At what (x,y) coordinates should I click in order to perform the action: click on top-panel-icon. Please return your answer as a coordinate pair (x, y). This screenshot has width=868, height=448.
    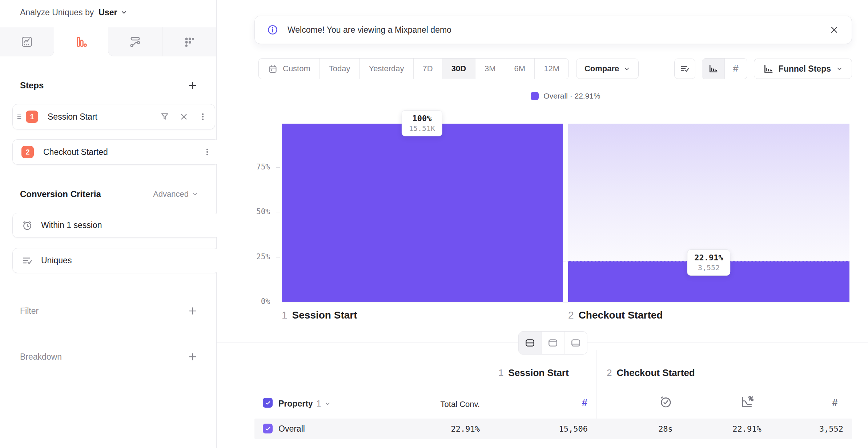
    Looking at the image, I should click on (553, 343).